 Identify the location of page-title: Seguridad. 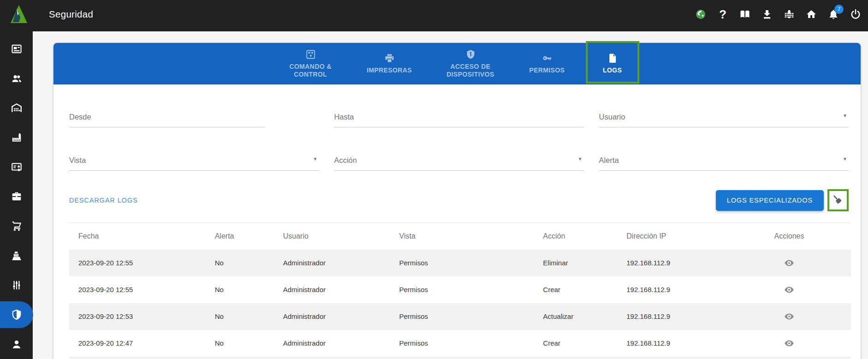
(71, 14).